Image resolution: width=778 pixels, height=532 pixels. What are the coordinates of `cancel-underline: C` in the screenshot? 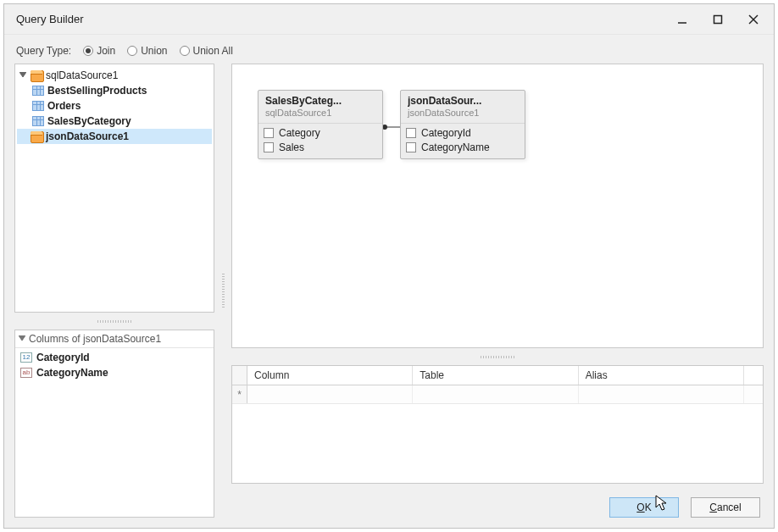 It's located at (714, 507).